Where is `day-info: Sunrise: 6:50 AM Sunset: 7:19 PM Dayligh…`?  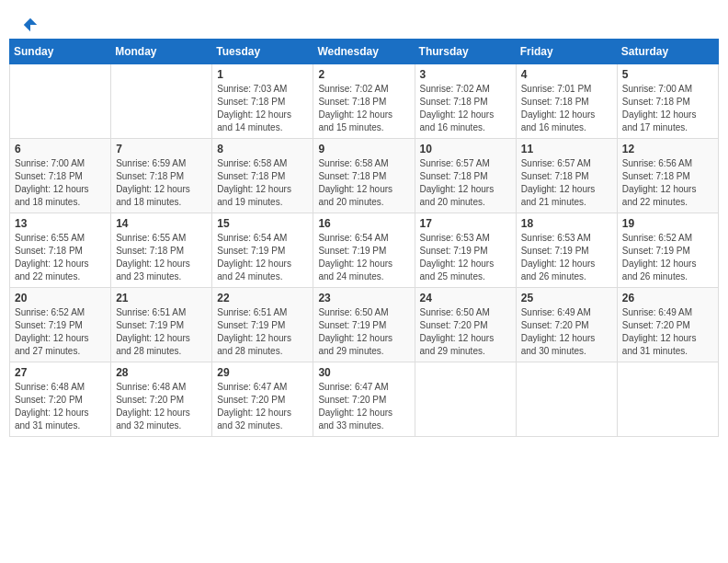
day-info: Sunrise: 6:50 AM Sunset: 7:19 PM Dayligh… is located at coordinates (364, 332).